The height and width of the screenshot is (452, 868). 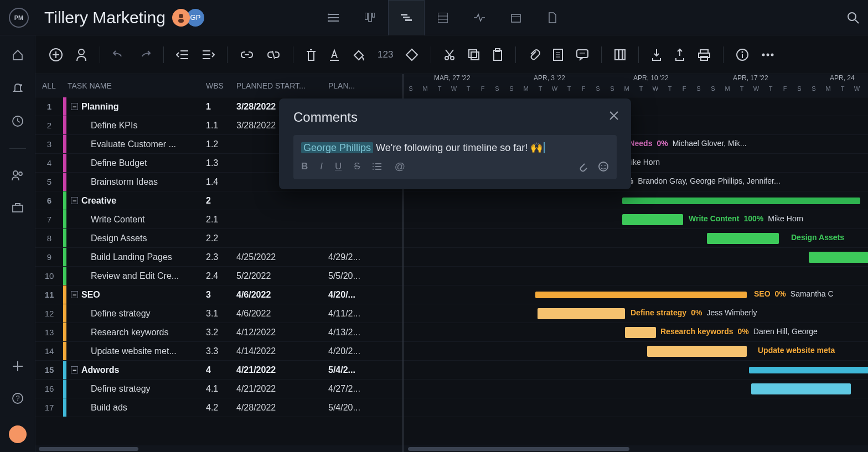 I want to click on undo-icon, so click(x=119, y=55).